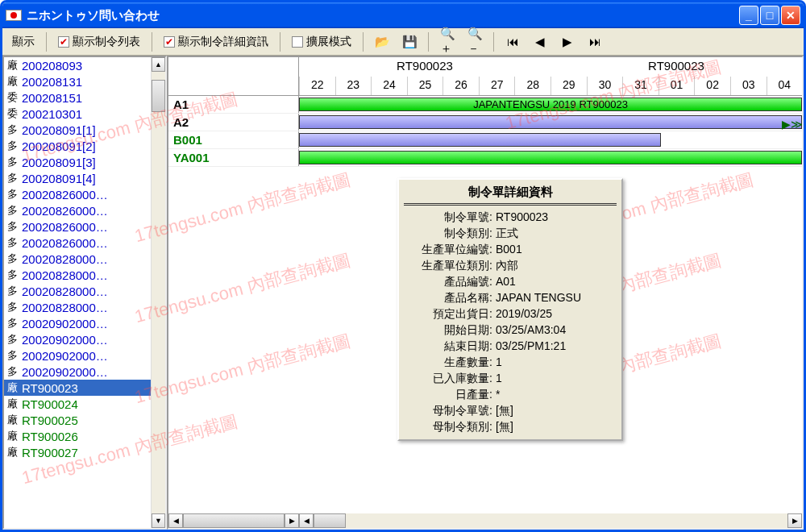 This screenshot has width=806, height=532. What do you see at coordinates (567, 42) in the screenshot?
I see `next-icon: ▶` at bounding box center [567, 42].